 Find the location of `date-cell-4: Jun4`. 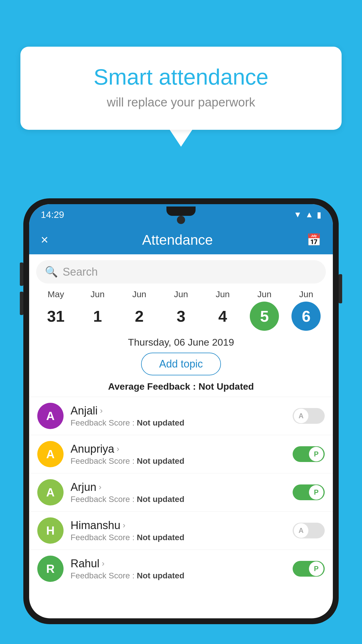

date-cell-4: Jun4 is located at coordinates (223, 310).